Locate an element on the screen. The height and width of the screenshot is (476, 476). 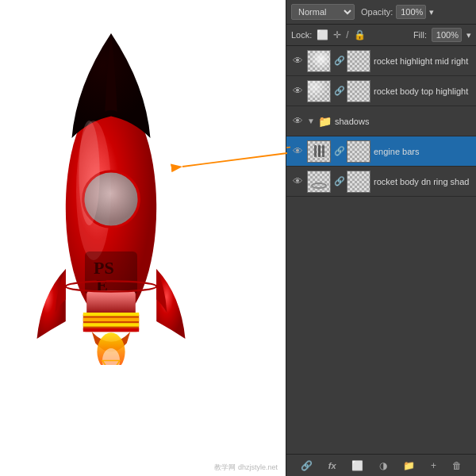
watermark: 教学网 dhzjstyle.net is located at coordinates (246, 468).